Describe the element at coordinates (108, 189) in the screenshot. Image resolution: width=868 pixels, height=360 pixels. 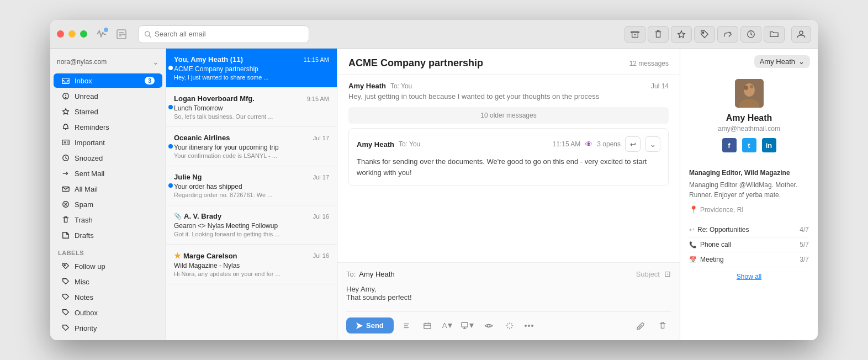
I see `sidebar-item-allmail: All Mail` at that location.